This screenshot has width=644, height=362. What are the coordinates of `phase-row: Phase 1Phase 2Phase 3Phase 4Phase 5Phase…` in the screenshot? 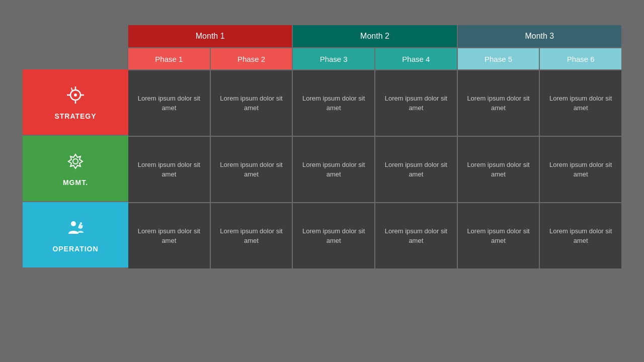 It's located at (375, 59).